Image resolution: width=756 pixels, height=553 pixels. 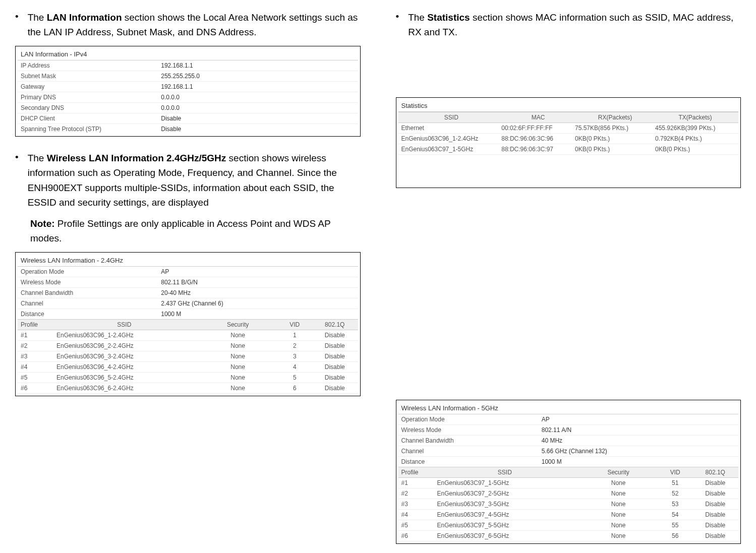 I want to click on info-value: 2.437 GHz (Channel 6), so click(x=258, y=303).